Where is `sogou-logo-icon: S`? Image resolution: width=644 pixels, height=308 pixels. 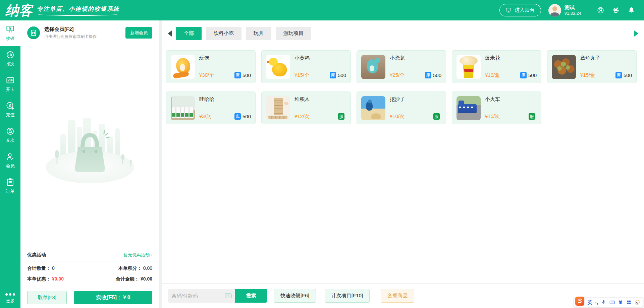
sogou-logo-icon: S is located at coordinates (580, 301).